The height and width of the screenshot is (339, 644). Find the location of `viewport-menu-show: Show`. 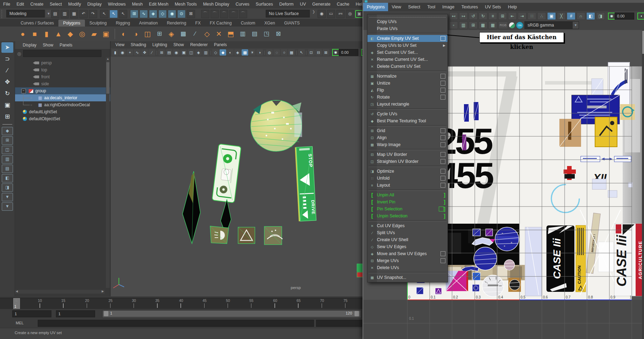

viewport-menu-show: Show is located at coordinates (179, 45).